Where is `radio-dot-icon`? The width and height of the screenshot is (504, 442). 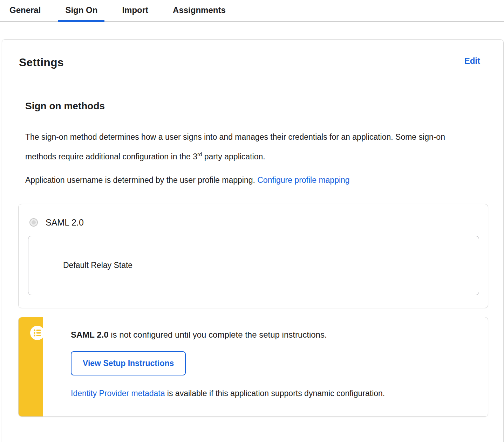 radio-dot-icon is located at coordinates (34, 222).